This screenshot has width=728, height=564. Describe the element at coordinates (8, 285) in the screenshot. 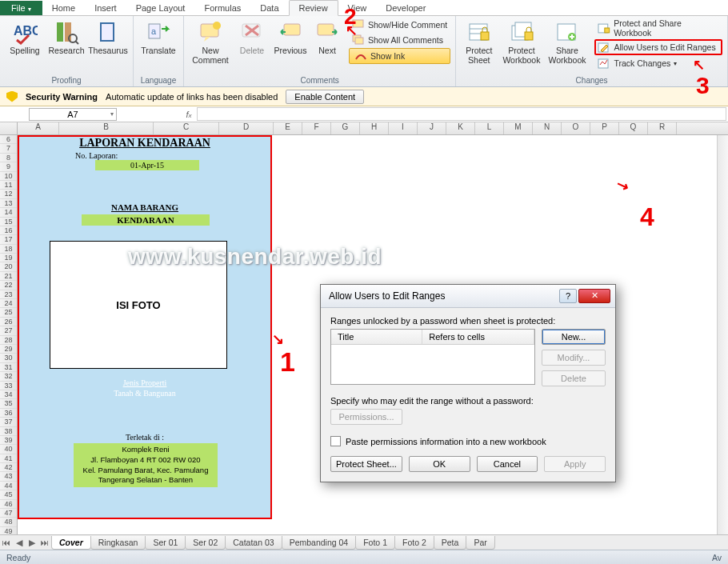

I see `row-header-22: 22` at that location.